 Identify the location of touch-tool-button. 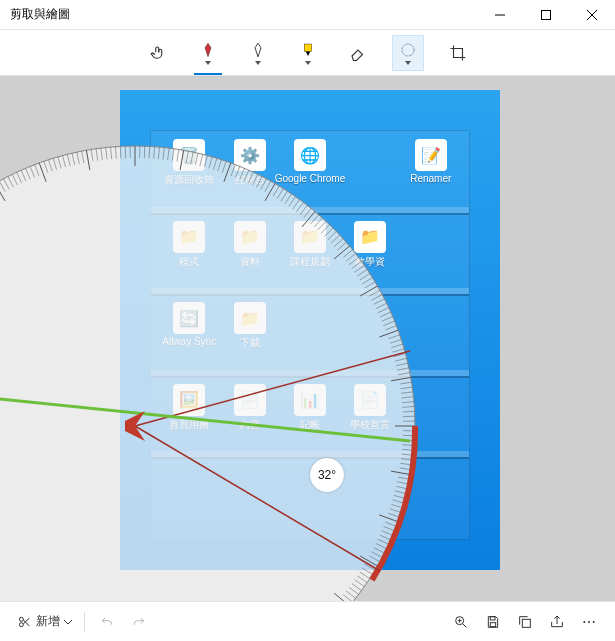
(158, 53).